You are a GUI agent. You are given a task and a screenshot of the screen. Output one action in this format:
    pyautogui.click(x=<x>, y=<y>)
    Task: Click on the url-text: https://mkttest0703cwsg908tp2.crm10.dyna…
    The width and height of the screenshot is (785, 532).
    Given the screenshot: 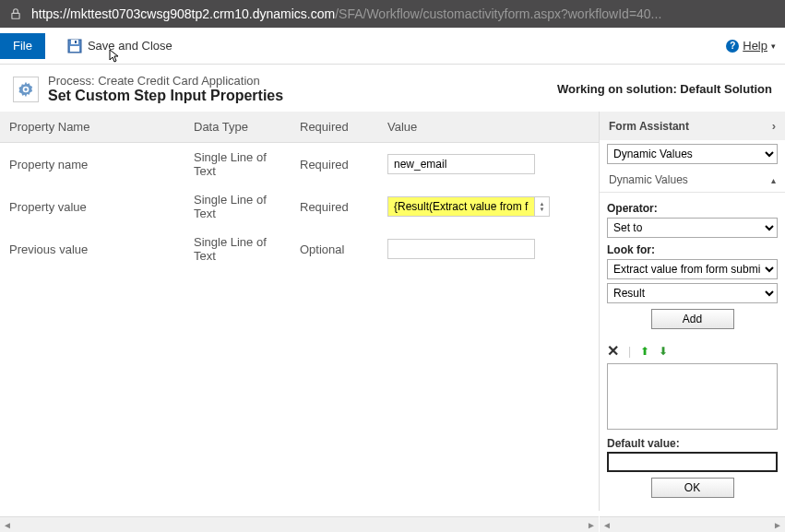 What is the action you would take?
    pyautogui.click(x=347, y=14)
    